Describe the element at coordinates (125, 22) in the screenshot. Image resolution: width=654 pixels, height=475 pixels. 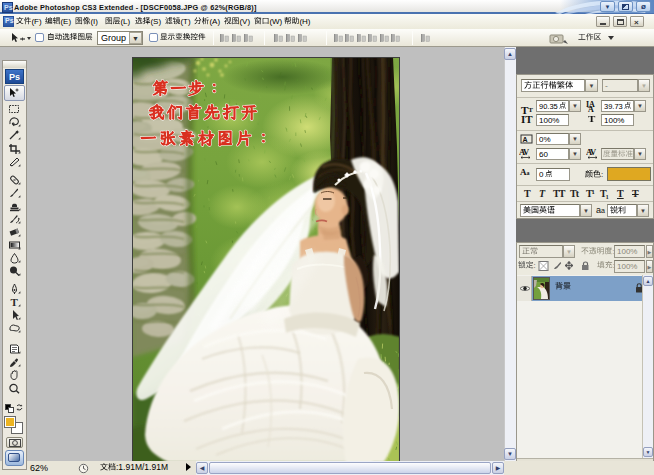
I see `svg-text: (L)` at that location.